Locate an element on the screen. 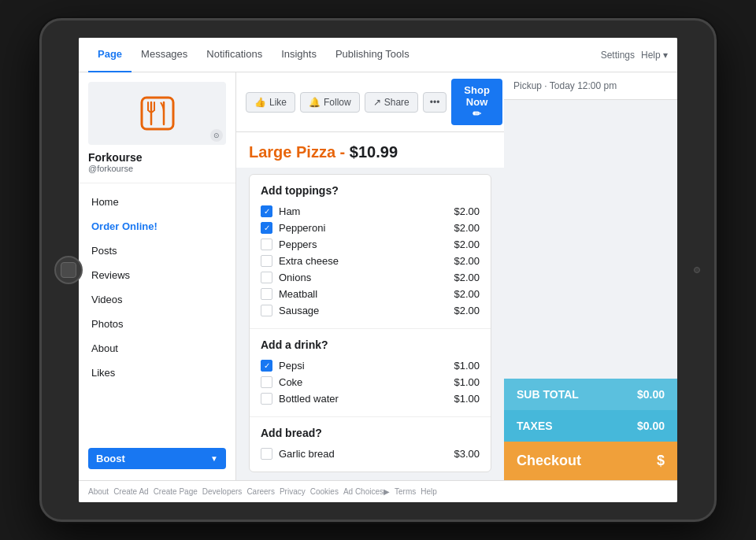  sidebar-item-order-online-: Order Online! is located at coordinates (158, 227).